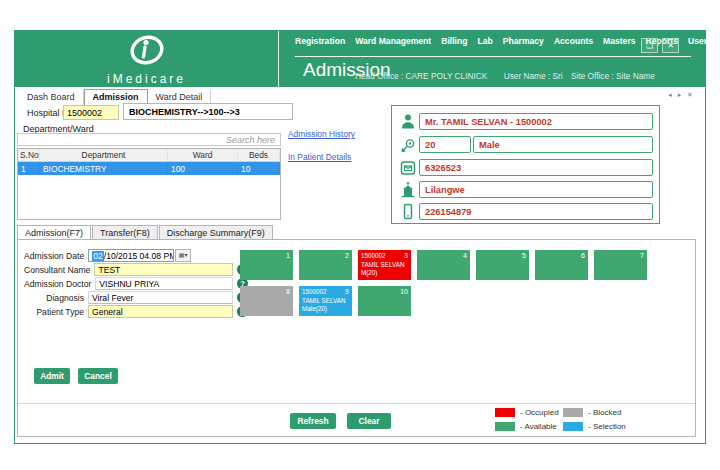 This screenshot has height=470, width=720. What do you see at coordinates (525, 212) in the screenshot?
I see `patient-mobile-row: 226154879` at bounding box center [525, 212].